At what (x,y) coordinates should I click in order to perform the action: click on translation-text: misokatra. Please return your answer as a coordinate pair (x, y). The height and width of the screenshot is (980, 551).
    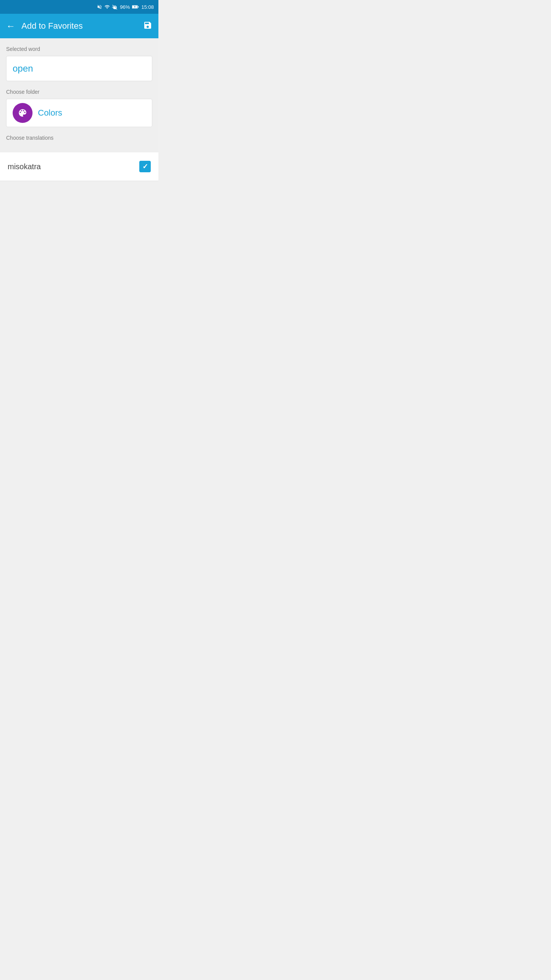
    Looking at the image, I should click on (24, 167).